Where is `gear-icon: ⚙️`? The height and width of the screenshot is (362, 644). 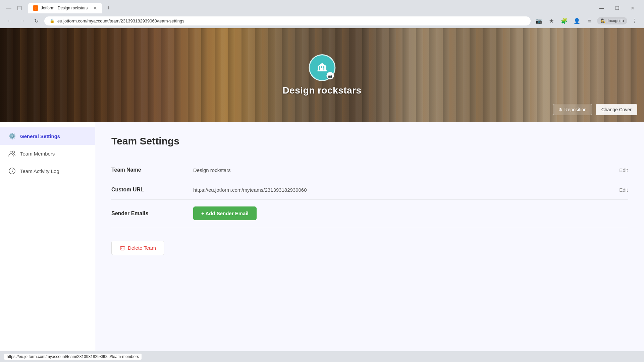
gear-icon: ⚙️ is located at coordinates (12, 136).